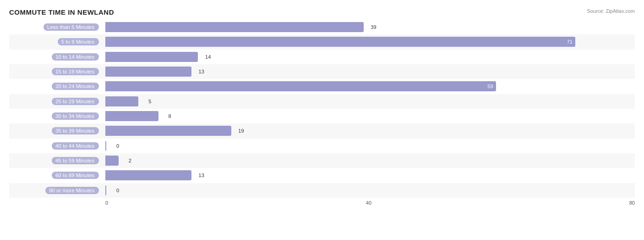 Image resolution: width=644 pixels, height=240 pixels. Describe the element at coordinates (370, 42) in the screenshot. I see `bar-track: 71` at that location.